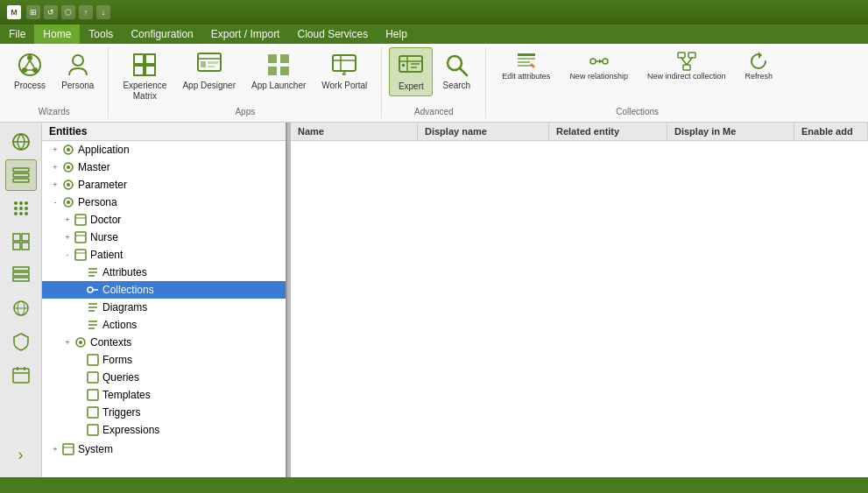 This screenshot has width=868, height=493. I want to click on menu-file: File, so click(18, 34).